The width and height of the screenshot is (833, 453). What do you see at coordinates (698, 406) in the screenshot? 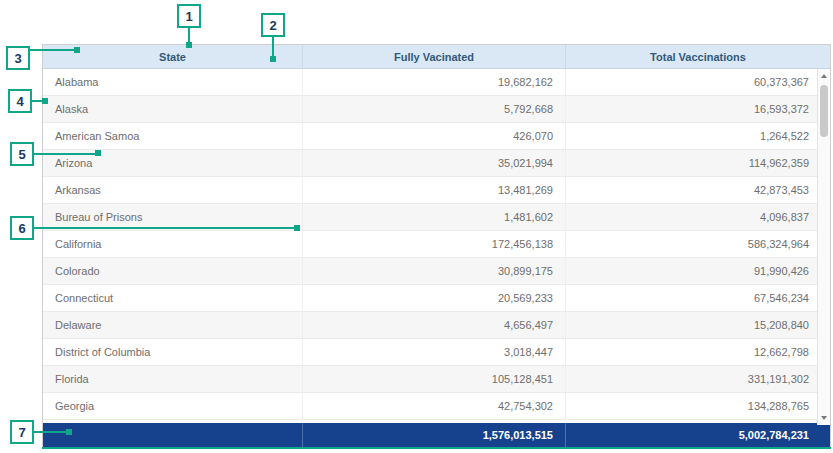
I see `total-vaccinations-cell: 134,288,765` at bounding box center [698, 406].